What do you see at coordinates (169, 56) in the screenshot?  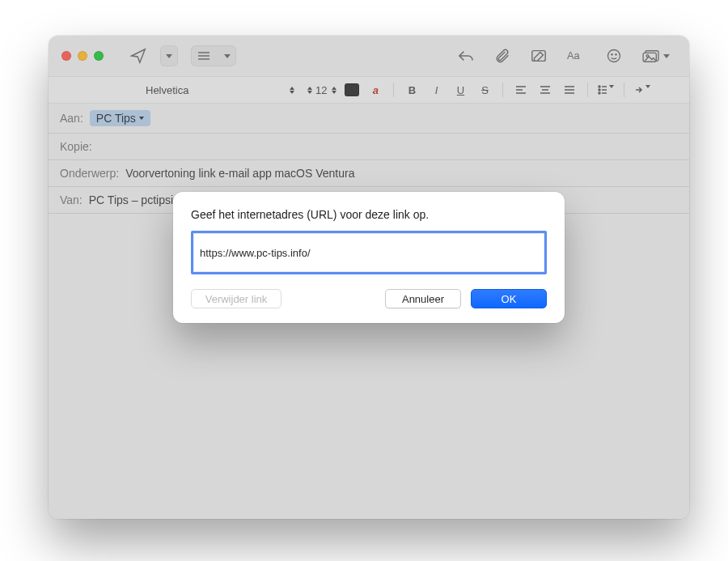 I see `send-menu` at bounding box center [169, 56].